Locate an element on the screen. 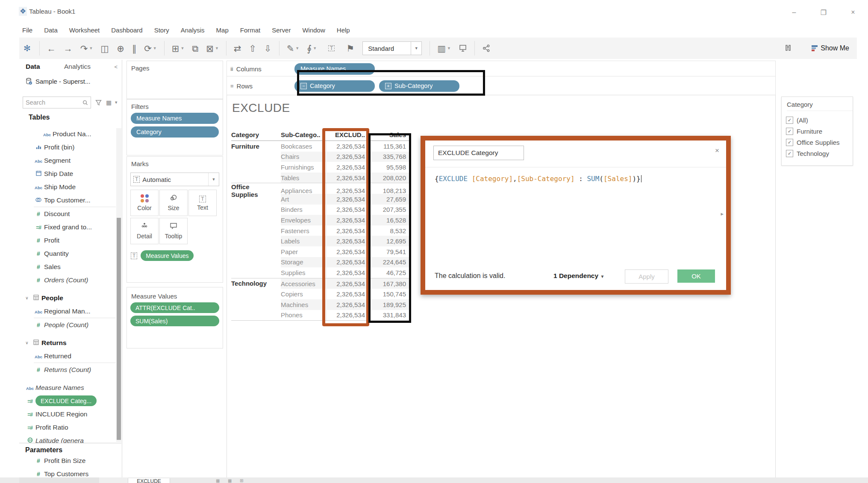 This screenshot has width=868, height=483. field-item-people-count: #People (Count) is located at coordinates (68, 325).